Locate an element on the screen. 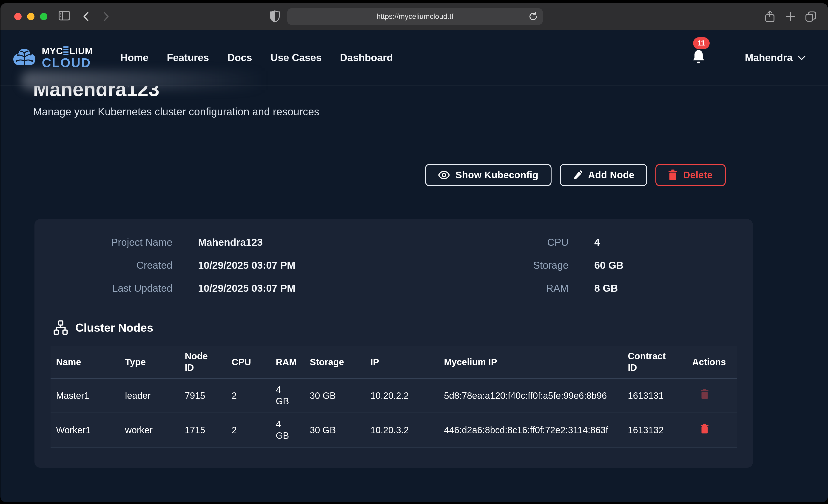 The height and width of the screenshot is (504, 828). cell-name: Worker1 is located at coordinates (85, 430).